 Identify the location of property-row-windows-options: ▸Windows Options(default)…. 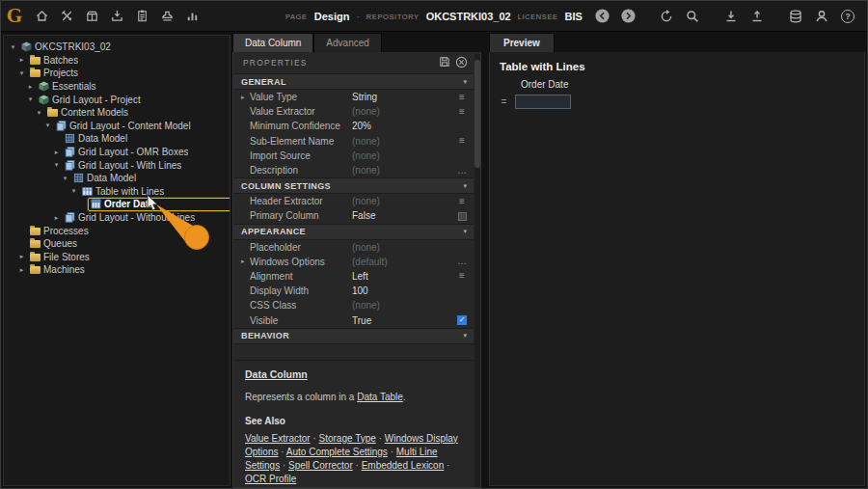
(353, 262).